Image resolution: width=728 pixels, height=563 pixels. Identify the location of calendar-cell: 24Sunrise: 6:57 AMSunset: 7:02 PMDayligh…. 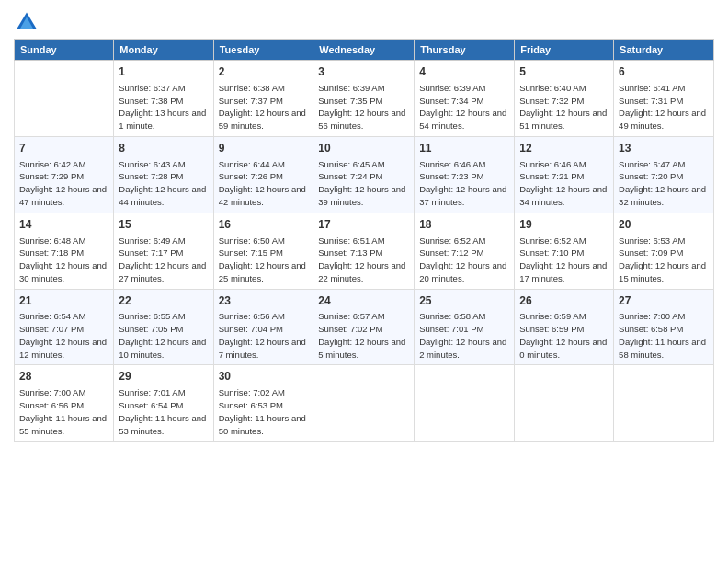
(364, 327).